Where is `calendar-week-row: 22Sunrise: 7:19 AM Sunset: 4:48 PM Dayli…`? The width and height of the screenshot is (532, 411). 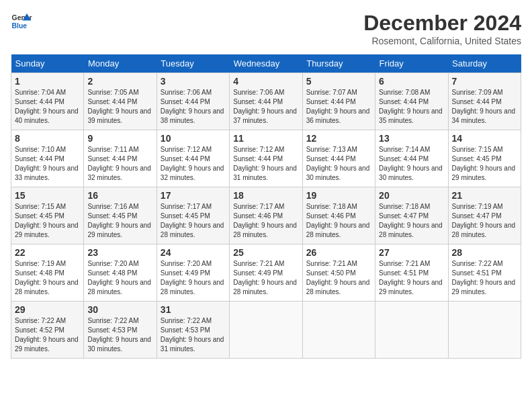 calendar-week-row: 22Sunrise: 7:19 AM Sunset: 4:48 PM Dayli… is located at coordinates (266, 273).